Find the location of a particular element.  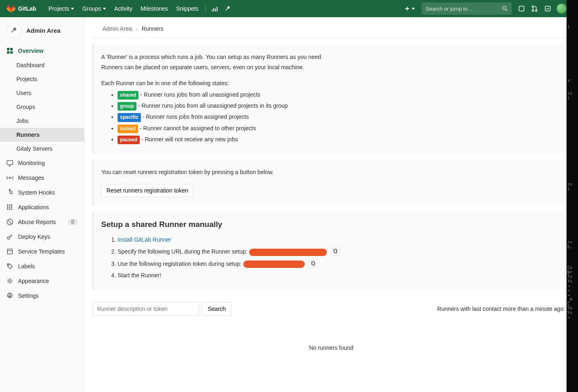

terminal-strip: 1 x: ss i ss i r= b. Co Wr To Yo → → → _… is located at coordinates (572, 196).